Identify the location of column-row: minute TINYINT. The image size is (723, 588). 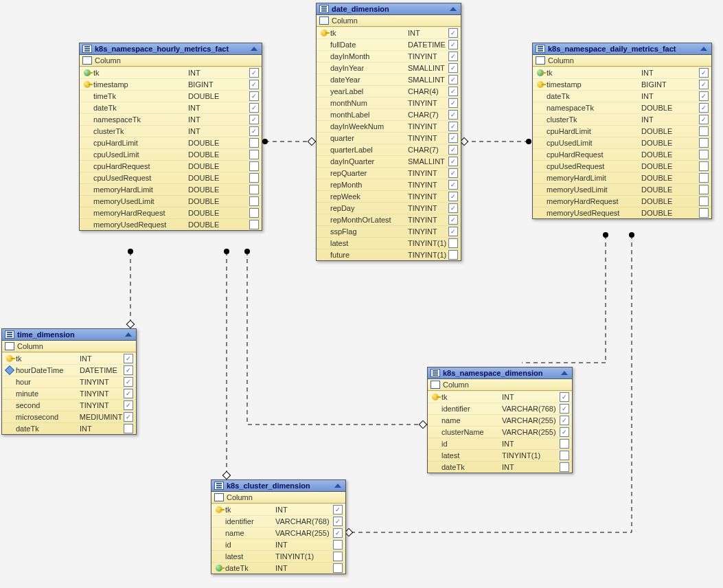
(69, 393).